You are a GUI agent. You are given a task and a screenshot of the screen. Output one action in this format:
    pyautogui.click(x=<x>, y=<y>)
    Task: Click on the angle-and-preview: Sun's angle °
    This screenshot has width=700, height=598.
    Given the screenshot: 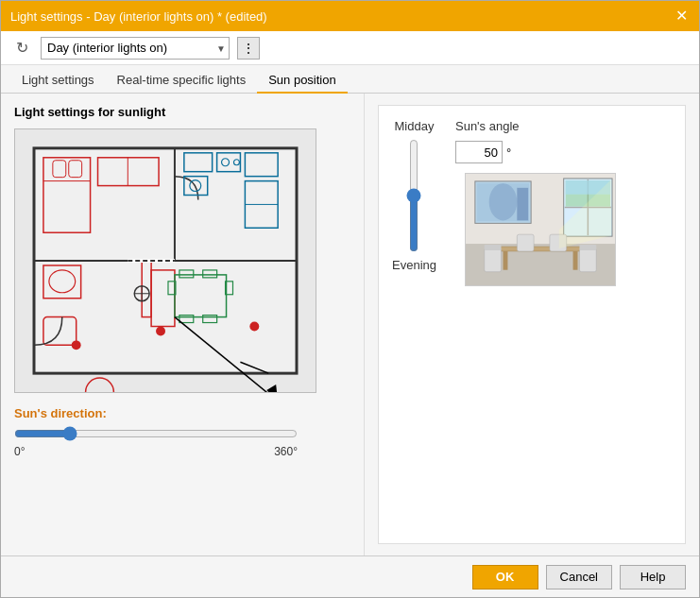 What is the action you would take?
    pyautogui.click(x=536, y=202)
    